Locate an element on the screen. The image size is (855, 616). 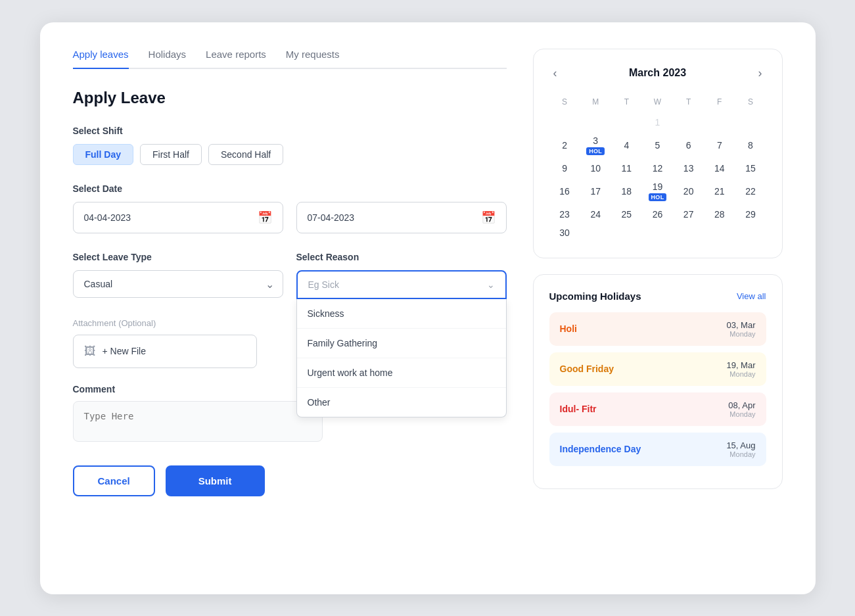
calendar-day-cell: 9 is located at coordinates (565, 168).